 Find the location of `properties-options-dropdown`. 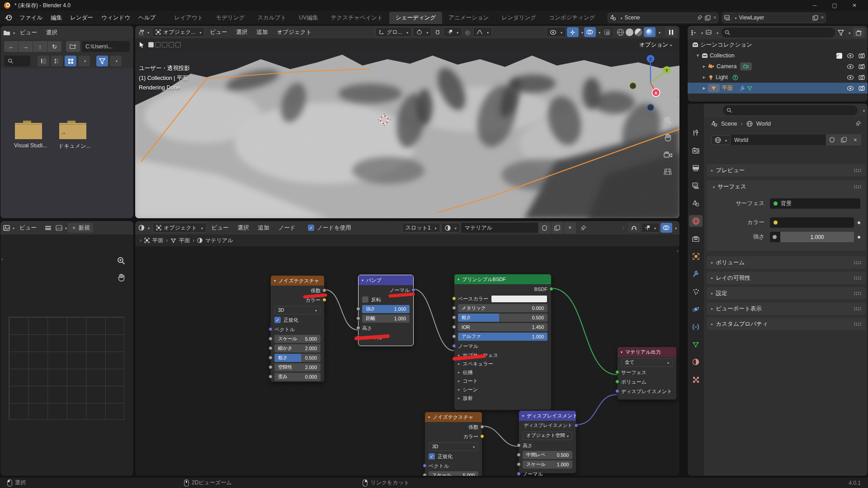

properties-options-dropdown is located at coordinates (863, 110).